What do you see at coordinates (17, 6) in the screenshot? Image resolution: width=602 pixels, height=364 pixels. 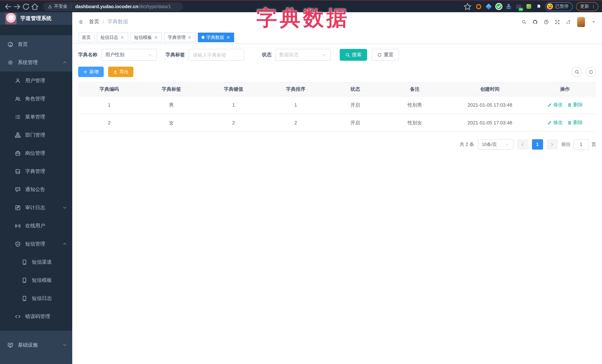 I see `browser-forward-icon` at bounding box center [17, 6].